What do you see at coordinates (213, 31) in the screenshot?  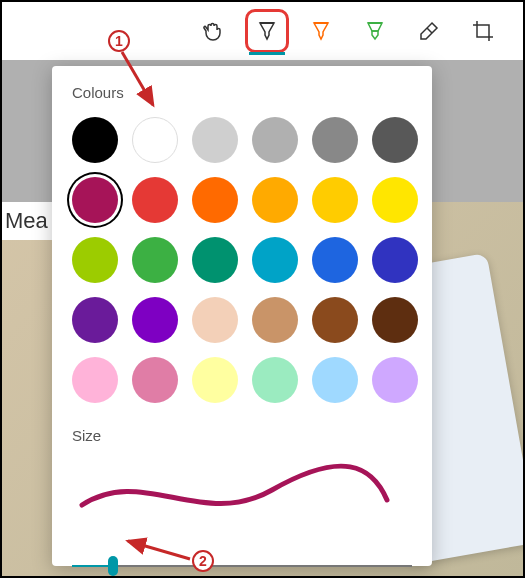 I see `hand-icon` at bounding box center [213, 31].